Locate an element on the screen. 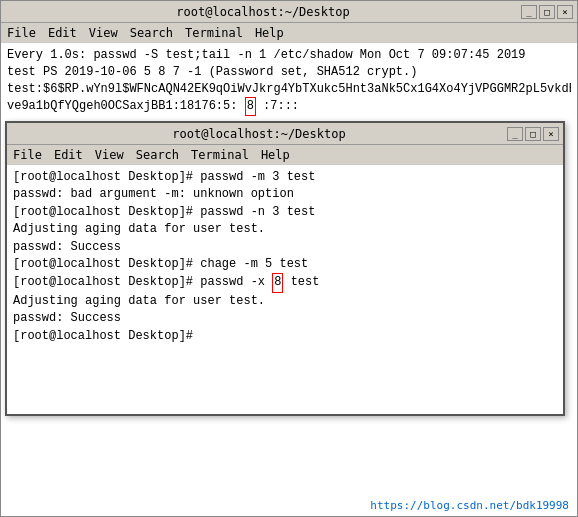  inner-line6-text: [root@localhost Desktop]# chage -m 5 tes… is located at coordinates (160, 264).